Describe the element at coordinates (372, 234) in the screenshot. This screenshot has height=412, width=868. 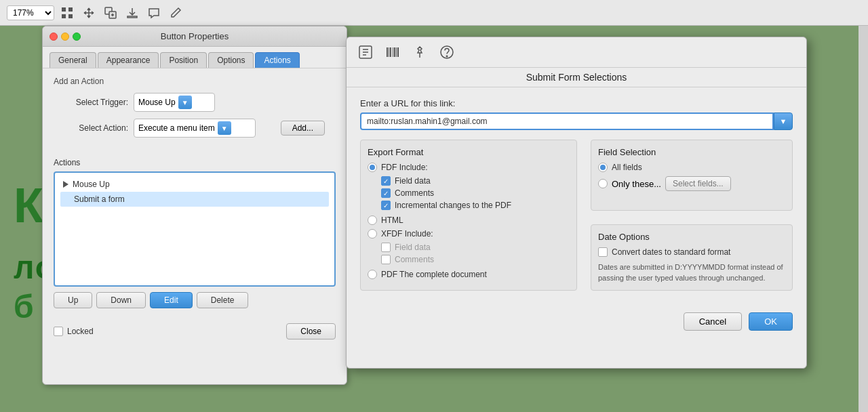
I see `xfdf-radio` at that location.